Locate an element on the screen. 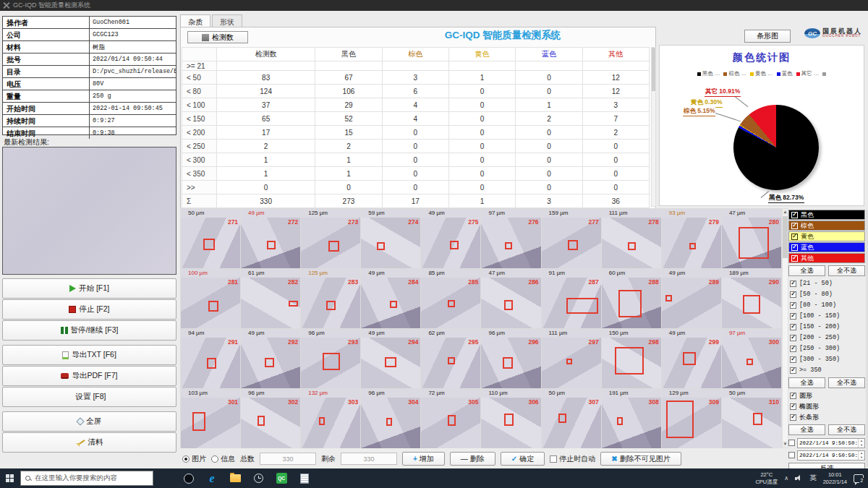 The width and height of the screenshot is (868, 488). remain-input: 330 is located at coordinates (369, 458).